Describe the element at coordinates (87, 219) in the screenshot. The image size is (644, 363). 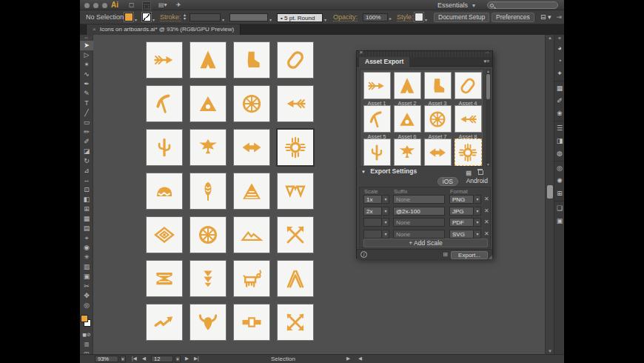
I see `mesh-tool: ▦` at that location.